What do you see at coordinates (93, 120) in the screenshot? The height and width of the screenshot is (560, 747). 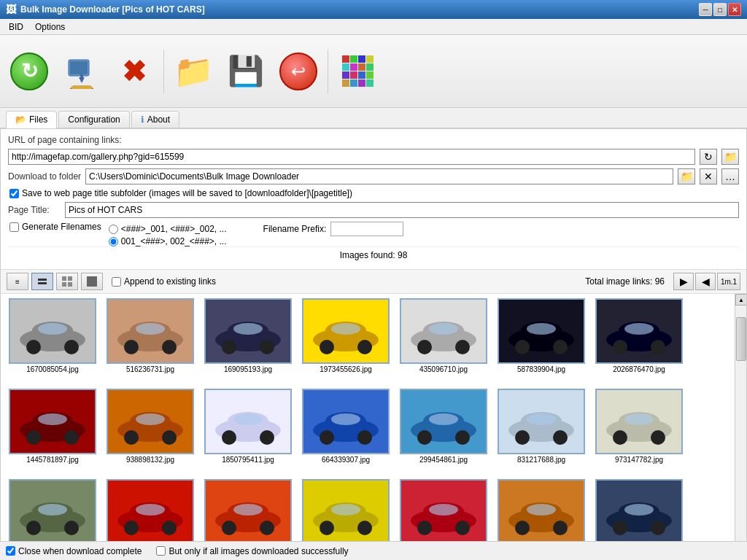 I see `tab-configuration: Configuration` at bounding box center [93, 120].